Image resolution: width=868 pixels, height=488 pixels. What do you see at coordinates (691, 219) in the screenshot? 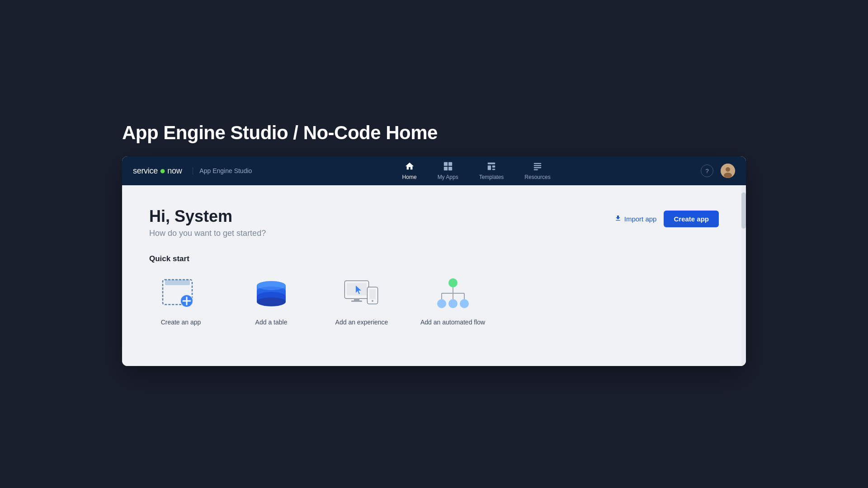
I see `create-app-button: Create app` at bounding box center [691, 219].